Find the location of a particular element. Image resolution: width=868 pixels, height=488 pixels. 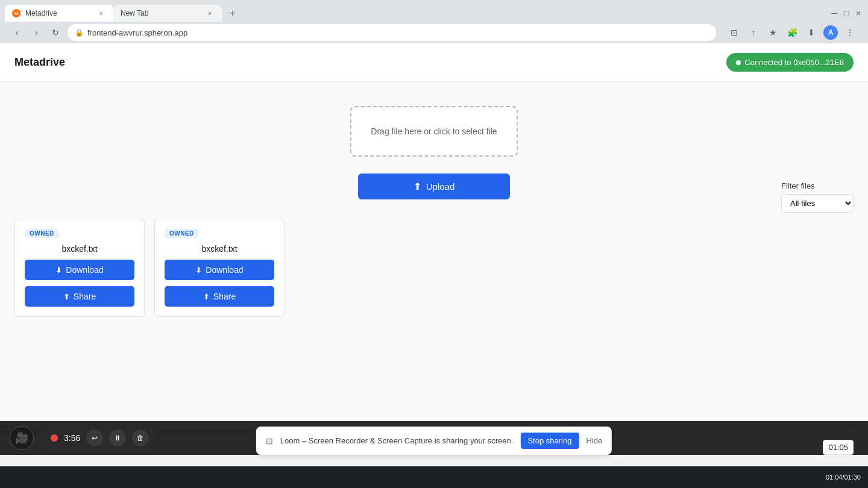

taskbar: 01:04/01:30 is located at coordinates (434, 477).